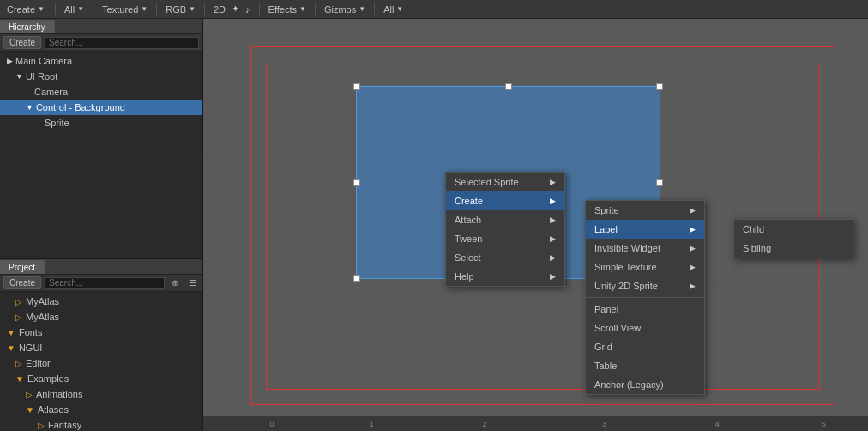 This screenshot has height=431, width=868. I want to click on hierarchy-tab: Hierarchy, so click(27, 27).